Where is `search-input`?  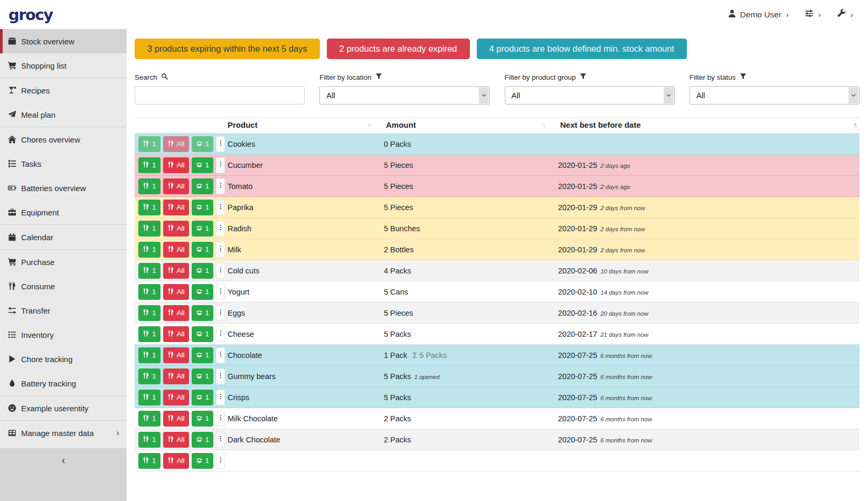
search-input is located at coordinates (220, 95).